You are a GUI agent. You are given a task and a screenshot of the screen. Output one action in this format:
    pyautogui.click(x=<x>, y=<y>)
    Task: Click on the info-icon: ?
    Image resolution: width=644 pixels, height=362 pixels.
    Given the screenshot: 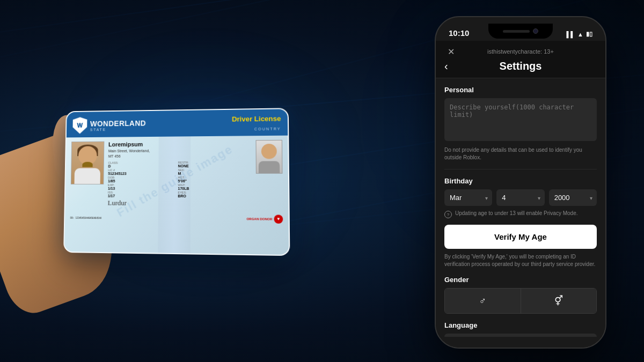 What is the action you would take?
    pyautogui.click(x=448, y=215)
    